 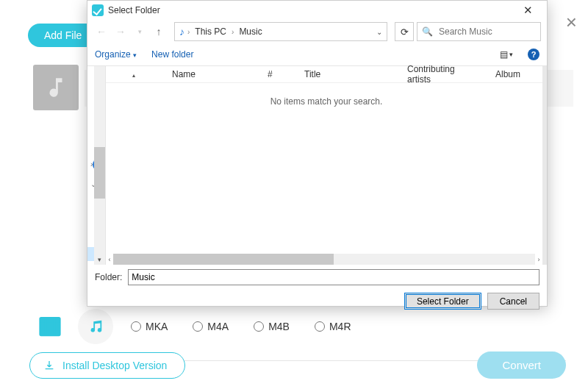 I want to click on folder-tree: ▴ Pictures📌 Videos📌 ape to wav MPEG wav …, so click(x=97, y=165).